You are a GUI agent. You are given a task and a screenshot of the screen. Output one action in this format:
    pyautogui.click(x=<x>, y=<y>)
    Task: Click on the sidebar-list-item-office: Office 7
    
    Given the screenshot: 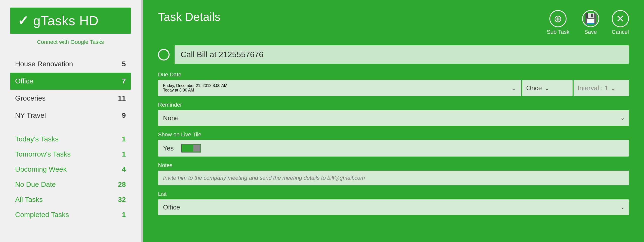 What is the action you would take?
    pyautogui.click(x=70, y=81)
    